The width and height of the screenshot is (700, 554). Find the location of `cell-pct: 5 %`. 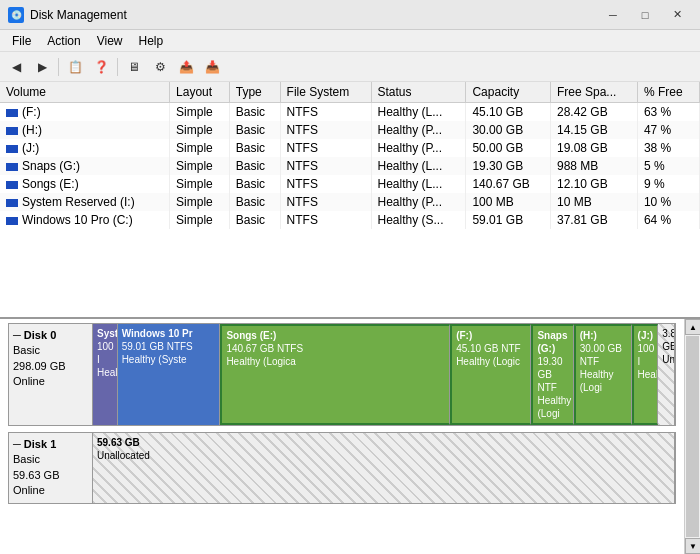

cell-pct: 5 % is located at coordinates (668, 166).